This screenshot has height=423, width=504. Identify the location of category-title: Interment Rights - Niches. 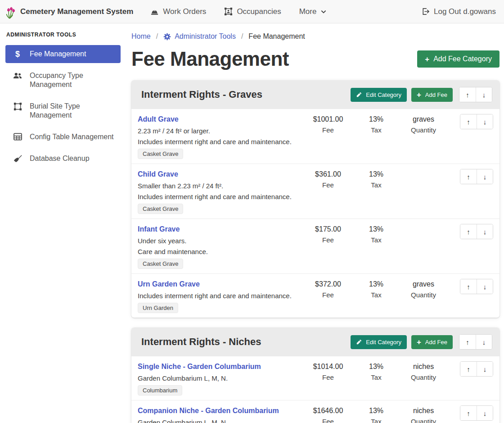
(246, 342).